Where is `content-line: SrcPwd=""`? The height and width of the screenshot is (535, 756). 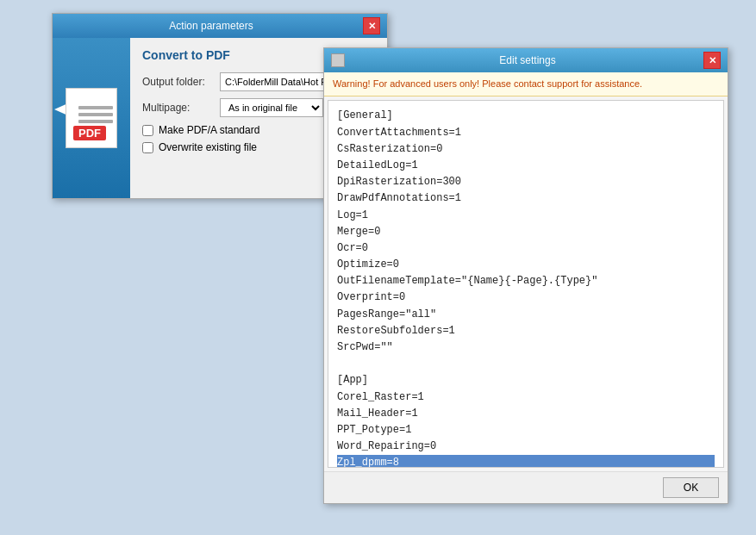 content-line: SrcPwd="" is located at coordinates (526, 348).